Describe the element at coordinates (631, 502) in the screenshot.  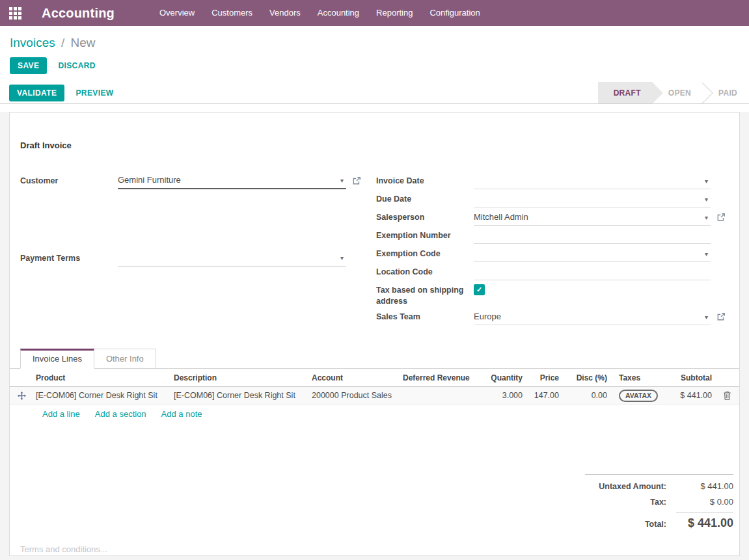
I see `tax-label: Tax:` at that location.